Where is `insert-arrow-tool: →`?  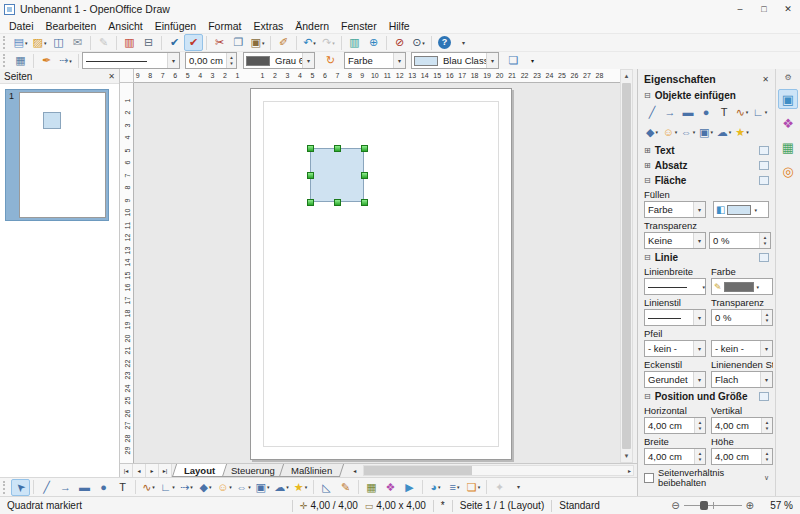 insert-arrow-tool: → is located at coordinates (670, 112).